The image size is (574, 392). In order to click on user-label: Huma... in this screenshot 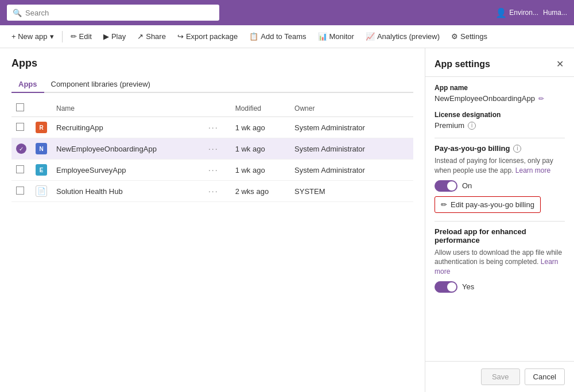, I will do `click(555, 13)`.